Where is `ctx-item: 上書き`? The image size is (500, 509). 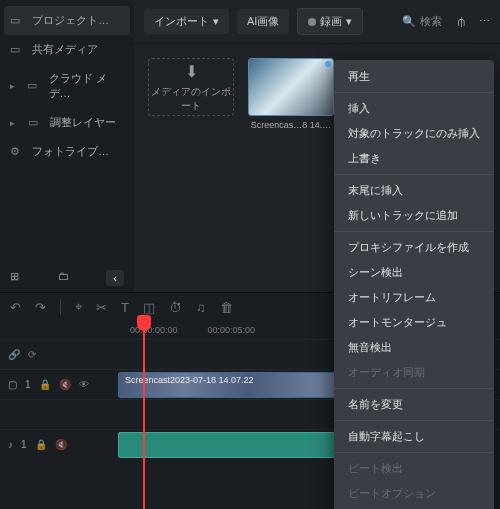
ctx-item: 上書き is located at coordinates (414, 158).